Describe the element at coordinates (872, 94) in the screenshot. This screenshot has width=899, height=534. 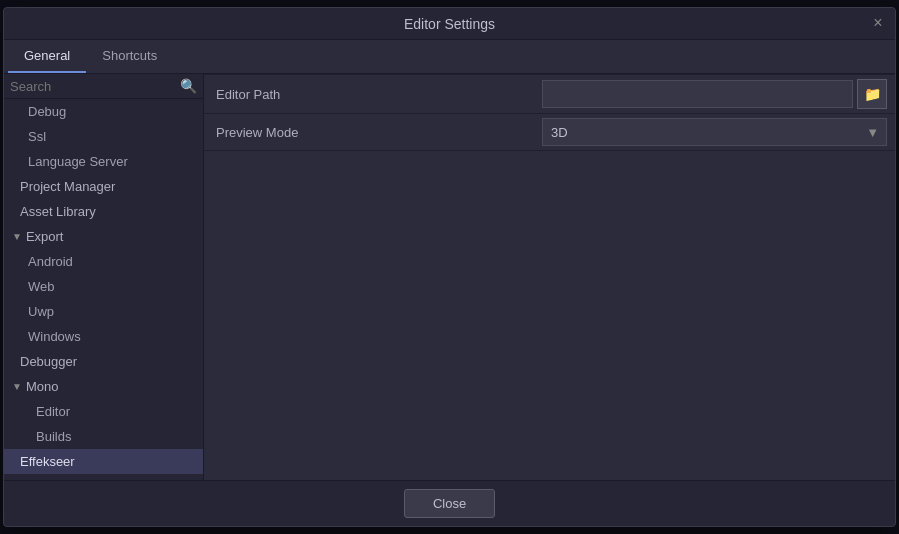
I see `folder-icon: 📁` at that location.